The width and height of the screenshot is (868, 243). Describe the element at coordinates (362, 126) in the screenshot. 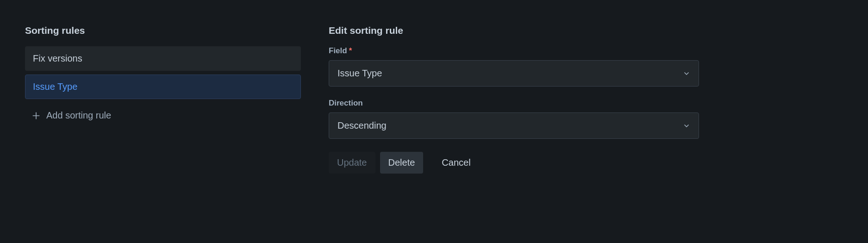

I see `direction-select-value: Descending` at that location.